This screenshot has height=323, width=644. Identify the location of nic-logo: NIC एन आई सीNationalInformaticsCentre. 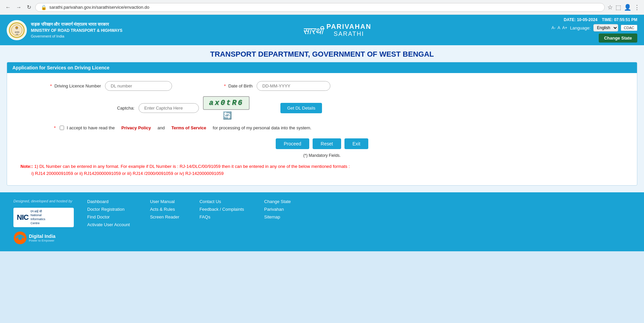
(44, 218).